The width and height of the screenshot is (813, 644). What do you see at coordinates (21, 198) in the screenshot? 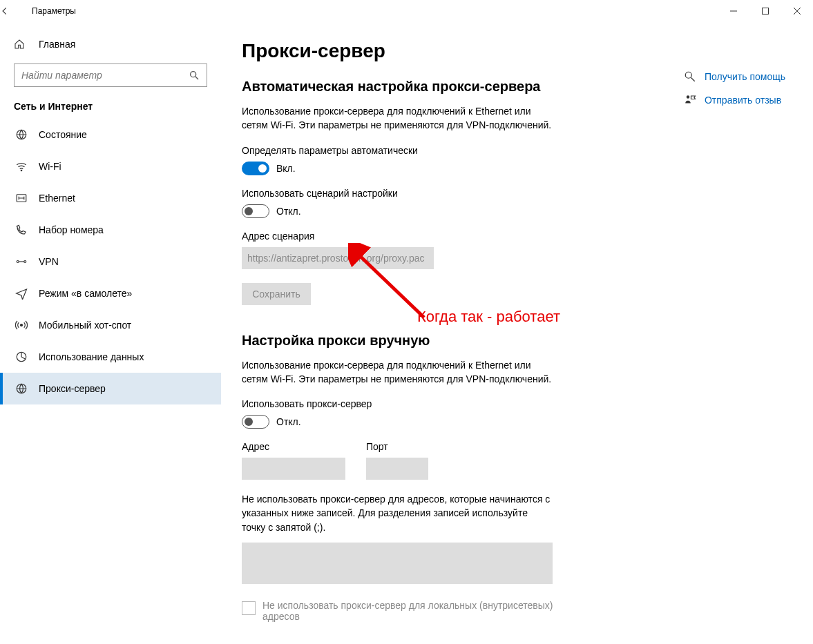
I see `ethernet-icon` at bounding box center [21, 198].